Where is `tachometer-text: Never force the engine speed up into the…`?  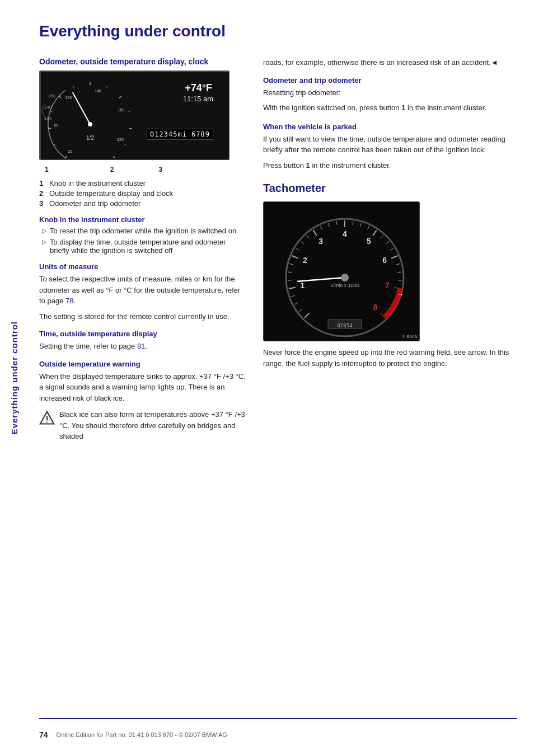 tachometer-text: Never force the engine speed up into the… is located at coordinates (390, 358).